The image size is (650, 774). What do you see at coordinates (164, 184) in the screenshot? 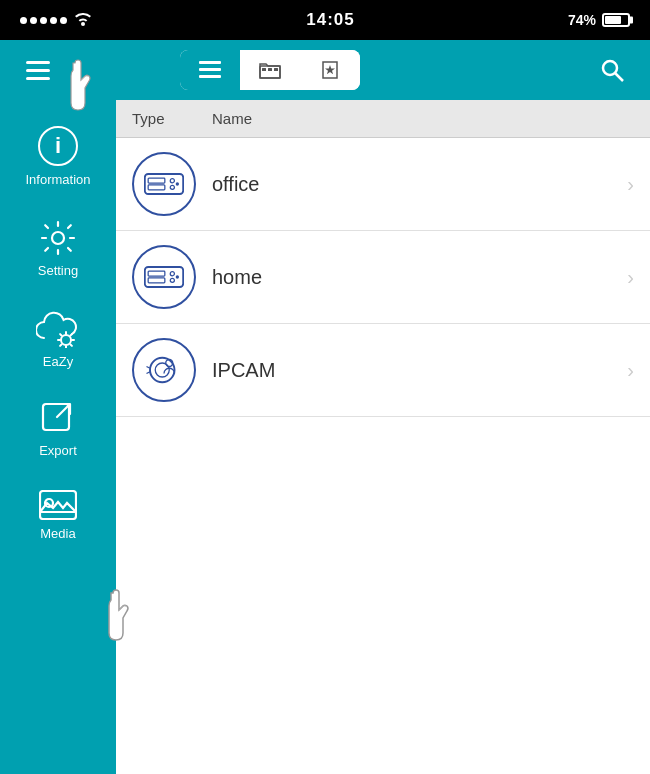
I see `device-type-icon-nvr` at bounding box center [164, 184].